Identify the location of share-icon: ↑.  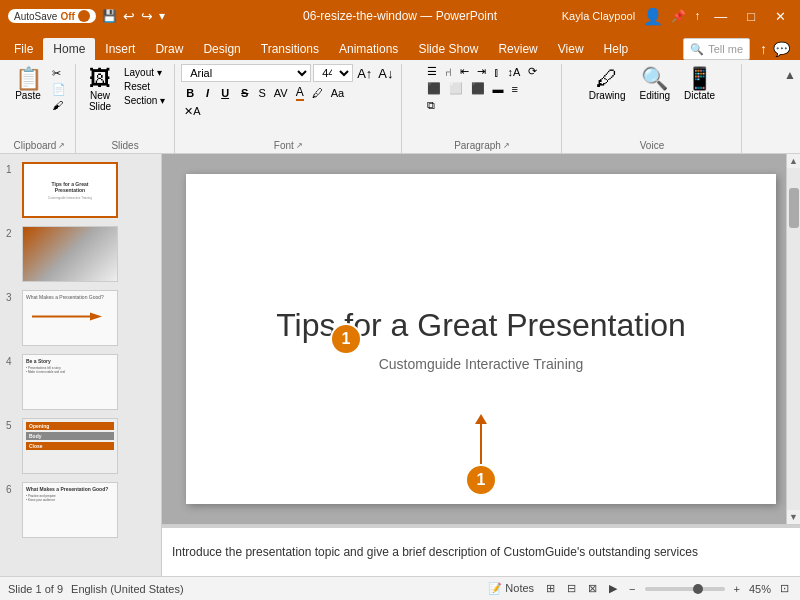
(697, 16).